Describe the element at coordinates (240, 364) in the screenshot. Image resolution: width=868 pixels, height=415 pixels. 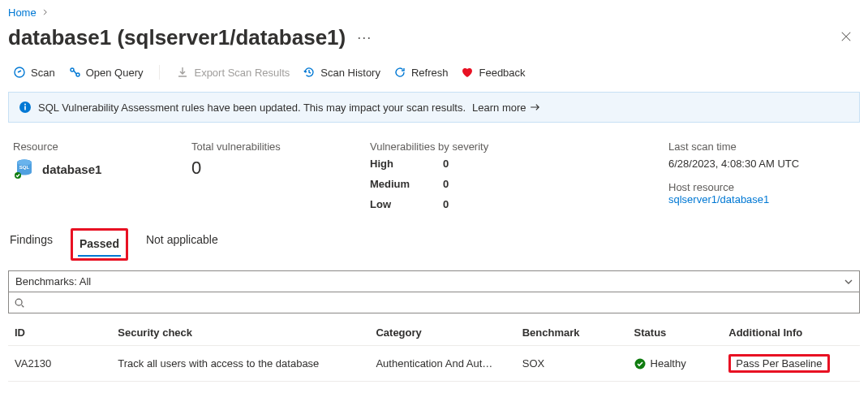
I see `cell-security-check: Track all users with access to the datab…` at that location.